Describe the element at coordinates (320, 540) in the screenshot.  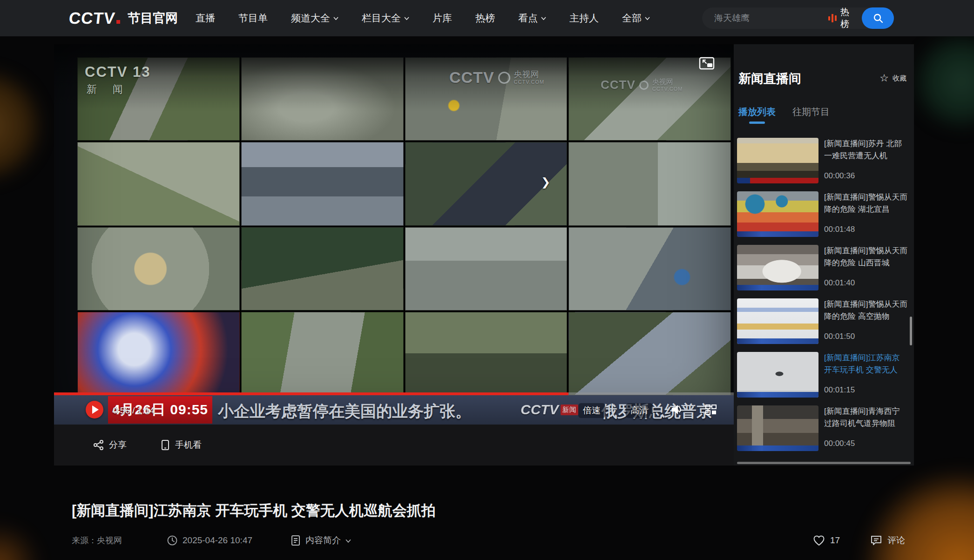
I see `content-summary-toggle: 内容简介` at that location.